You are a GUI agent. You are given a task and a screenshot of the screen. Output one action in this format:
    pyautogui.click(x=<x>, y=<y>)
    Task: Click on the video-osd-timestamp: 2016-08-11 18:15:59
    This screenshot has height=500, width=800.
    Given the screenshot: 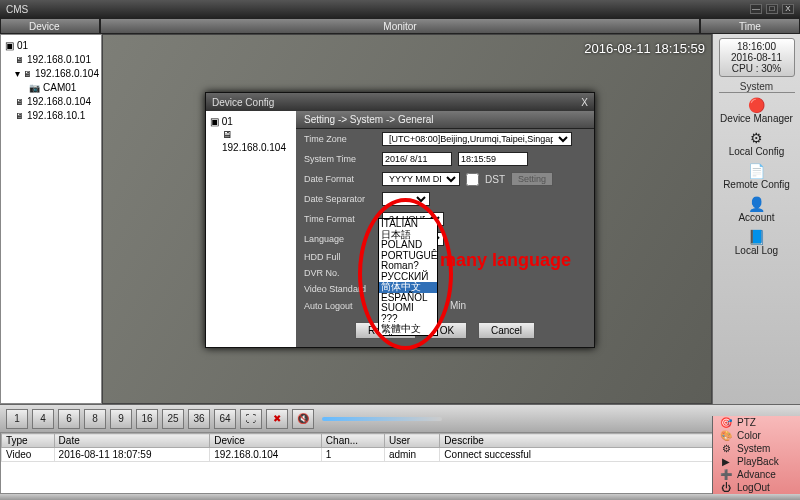 What is the action you would take?
    pyautogui.click(x=644, y=48)
    